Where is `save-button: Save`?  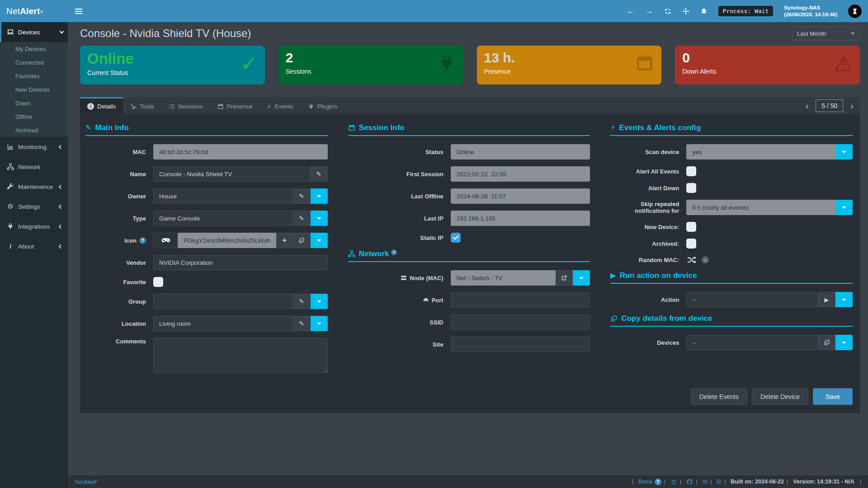
save-button: Save is located at coordinates (833, 397).